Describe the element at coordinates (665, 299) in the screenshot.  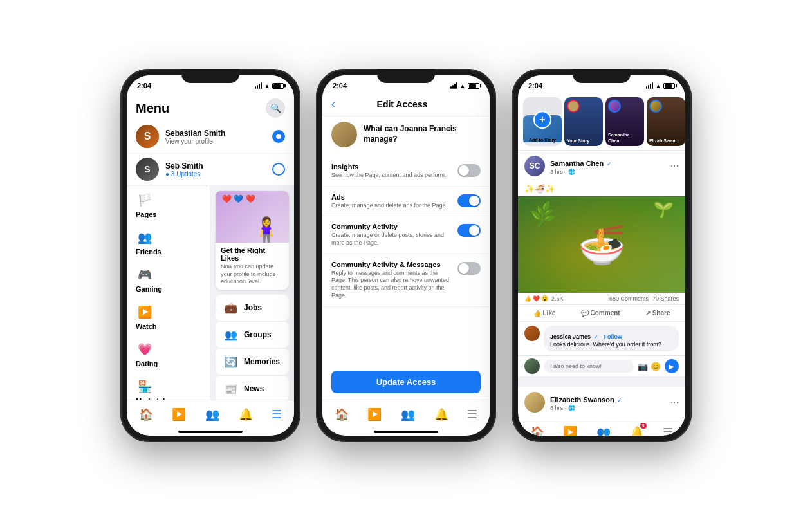
I see `share-count: 70 Shares` at that location.